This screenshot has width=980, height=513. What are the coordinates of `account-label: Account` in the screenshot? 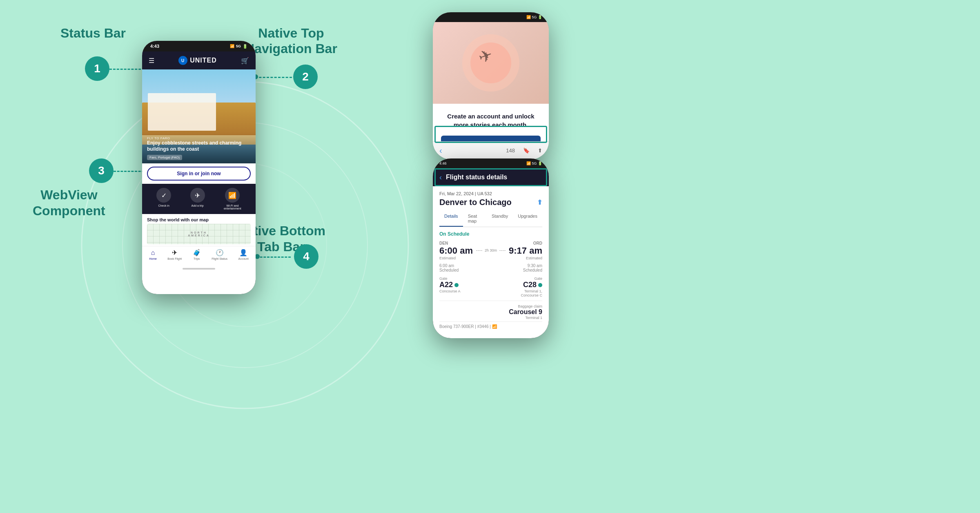 It's located at (243, 259).